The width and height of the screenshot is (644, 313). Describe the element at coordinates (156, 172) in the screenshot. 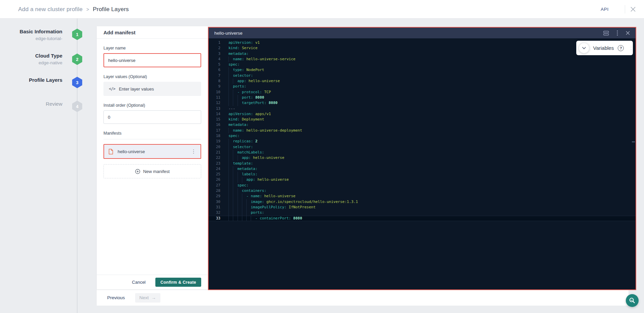

I see `new-manifest-label: New manifest` at that location.